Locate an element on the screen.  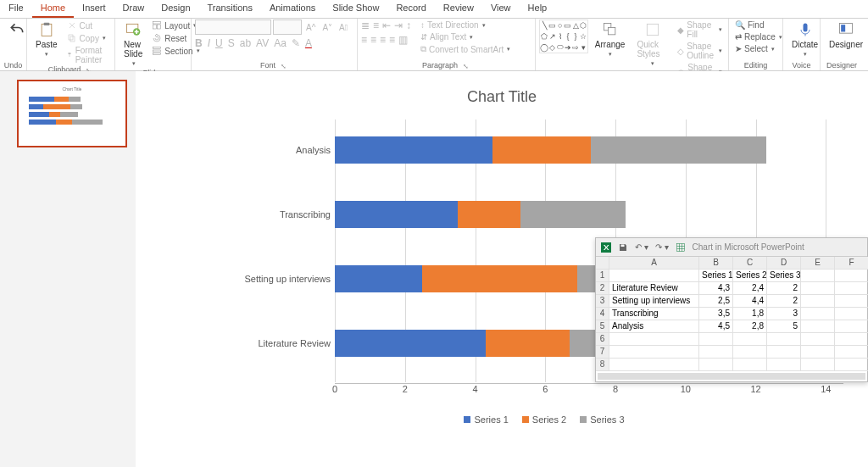
format-painter-button: Format Painter is located at coordinates (88, 55).